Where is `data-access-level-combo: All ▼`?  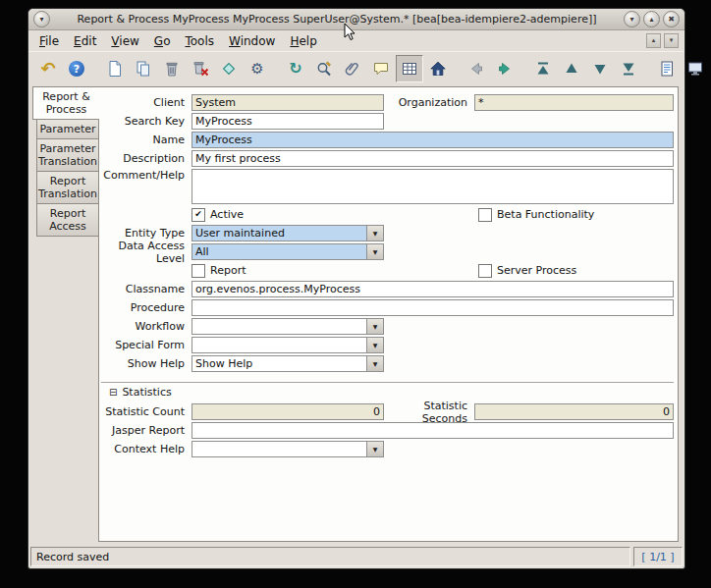
data-access-level-combo: All ▼ is located at coordinates (288, 251).